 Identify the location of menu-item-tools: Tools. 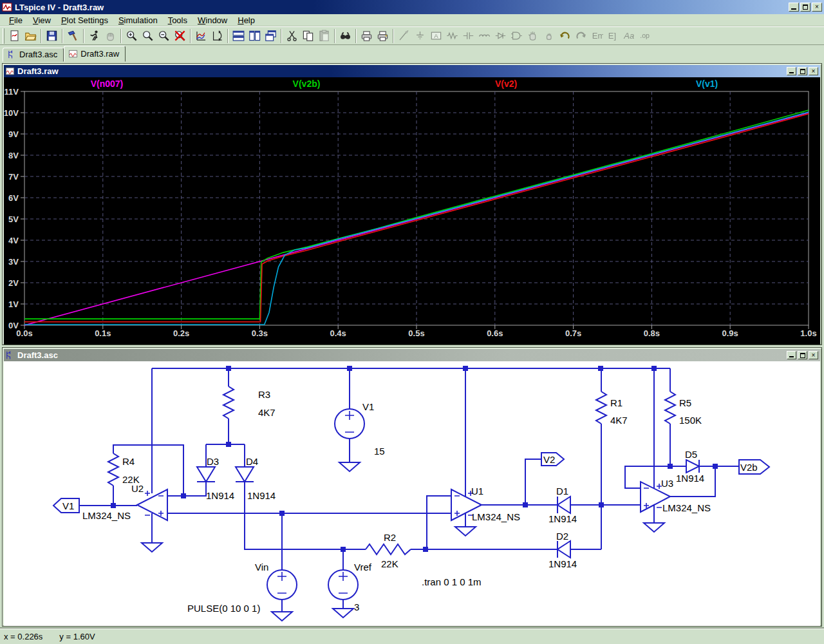
(178, 21).